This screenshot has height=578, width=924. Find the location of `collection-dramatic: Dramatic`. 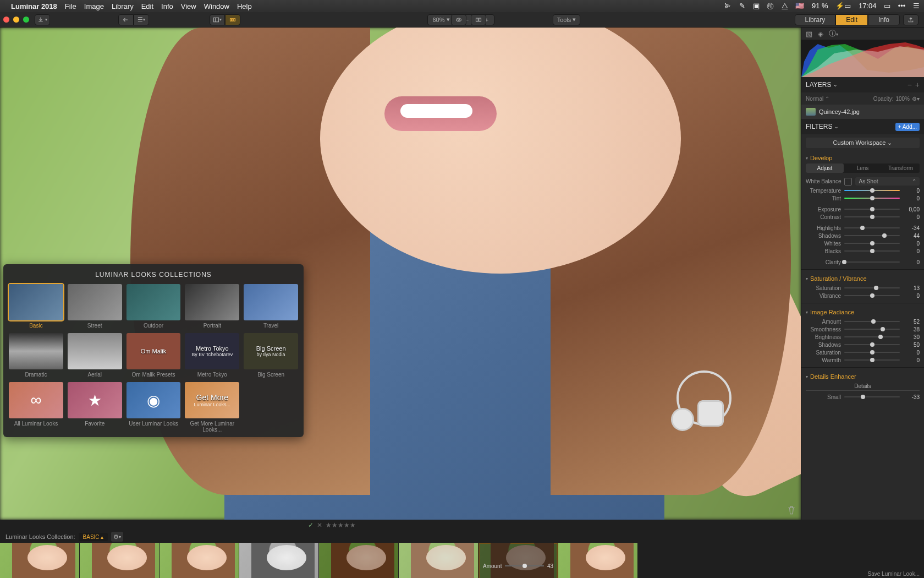

collection-dramatic: Dramatic is located at coordinates (36, 356).